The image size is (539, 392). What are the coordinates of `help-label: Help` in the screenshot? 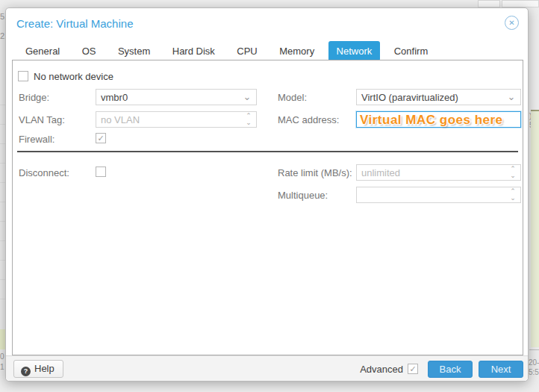 It's located at (45, 369).